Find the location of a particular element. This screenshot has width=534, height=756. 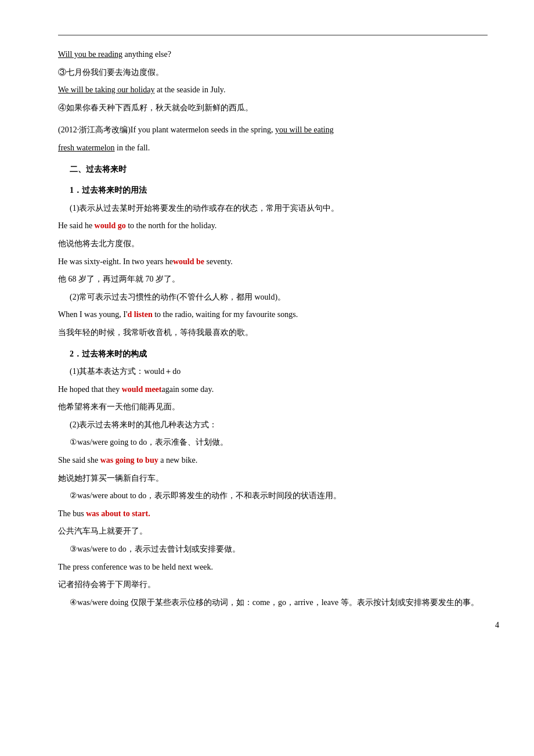

line7-post: in the fall. is located at coordinates (132, 147).